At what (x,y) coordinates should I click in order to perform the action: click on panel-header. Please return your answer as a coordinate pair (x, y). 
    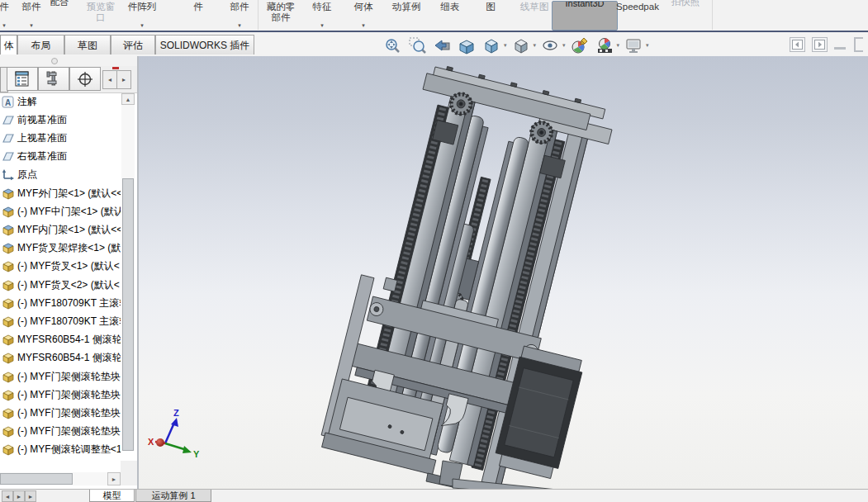
    Looking at the image, I should click on (69, 61).